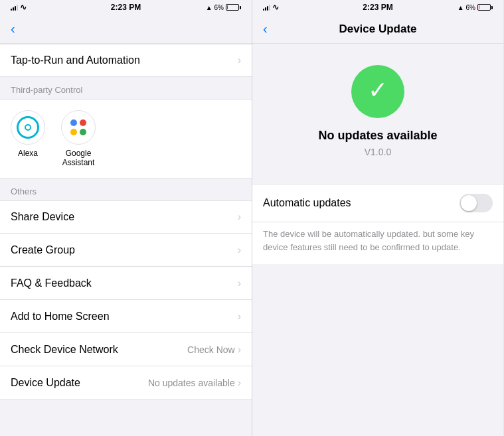  What do you see at coordinates (485, 7) in the screenshot?
I see `battery-icon-right` at bounding box center [485, 7].